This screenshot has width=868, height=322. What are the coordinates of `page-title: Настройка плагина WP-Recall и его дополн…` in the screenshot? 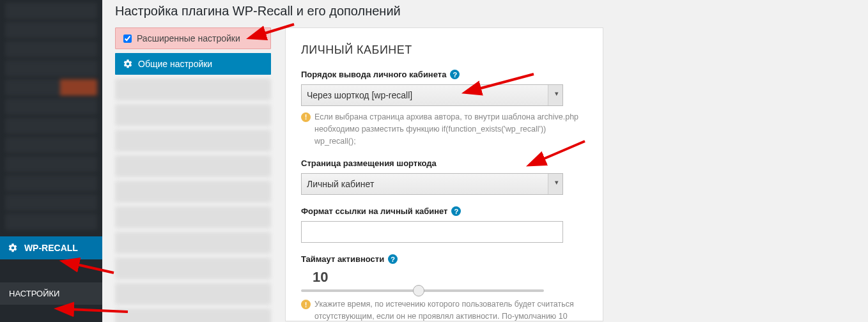 It's located at (492, 12).